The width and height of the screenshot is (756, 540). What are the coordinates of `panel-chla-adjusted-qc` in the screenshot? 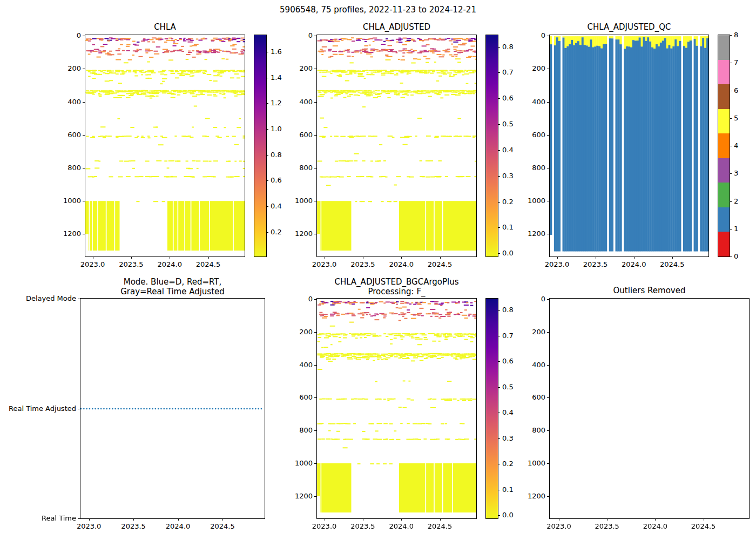 It's located at (629, 146).